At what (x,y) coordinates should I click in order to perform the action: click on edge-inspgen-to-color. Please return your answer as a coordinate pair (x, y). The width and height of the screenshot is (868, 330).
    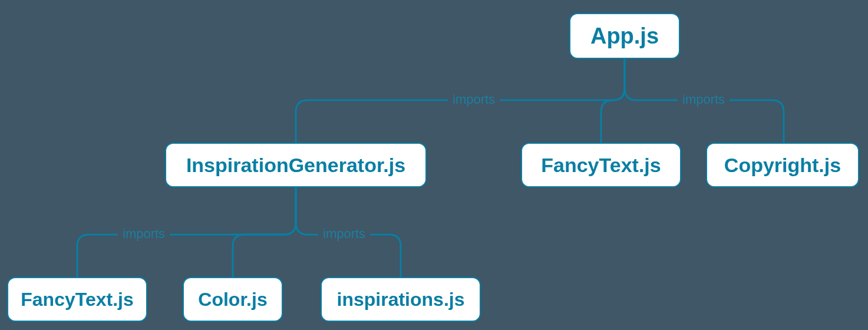
    Looking at the image, I should click on (264, 232).